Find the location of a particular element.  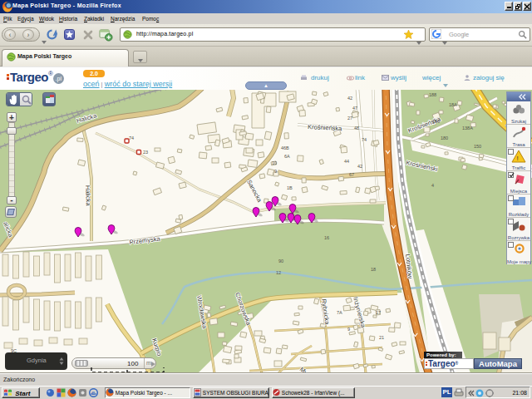

svg-text: 12 is located at coordinates (278, 273).